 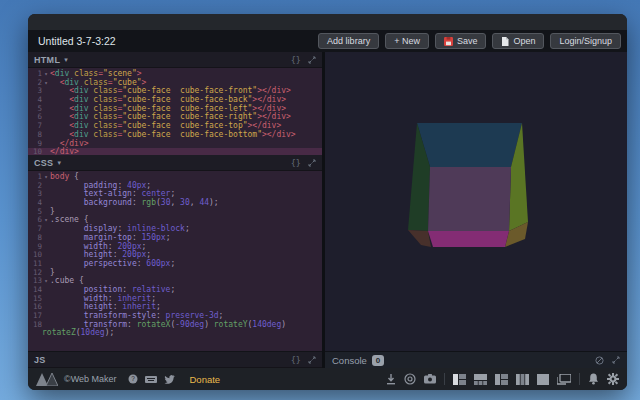 I want to click on keyboard-shortcuts-icon, so click(x=151, y=380).